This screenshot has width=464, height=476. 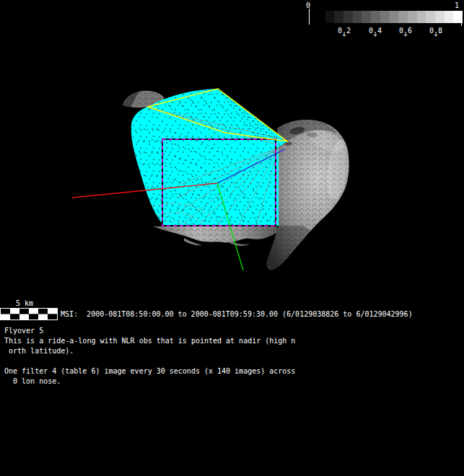 What do you see at coordinates (309, 17) in the screenshot?
I see `colorbar-zero-tick` at bounding box center [309, 17].